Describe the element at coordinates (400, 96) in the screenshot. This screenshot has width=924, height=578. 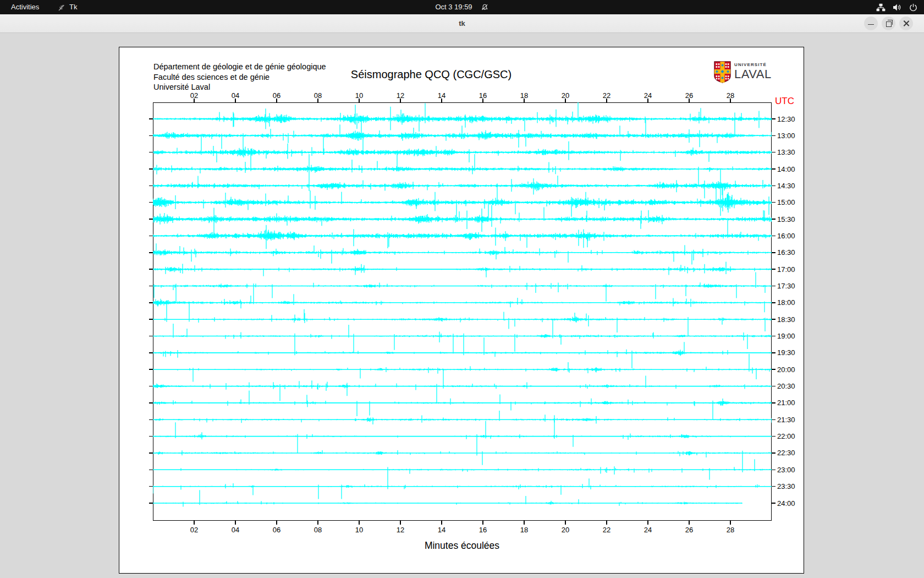
I see `x-tick-label-top: 12` at that location.